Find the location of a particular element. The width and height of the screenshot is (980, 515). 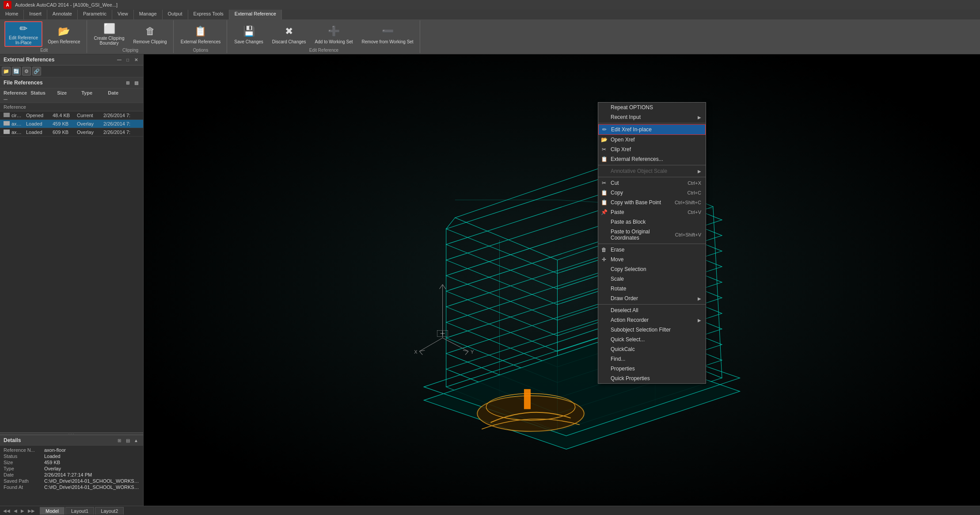

row-name: circulation* is located at coordinates (13, 115).